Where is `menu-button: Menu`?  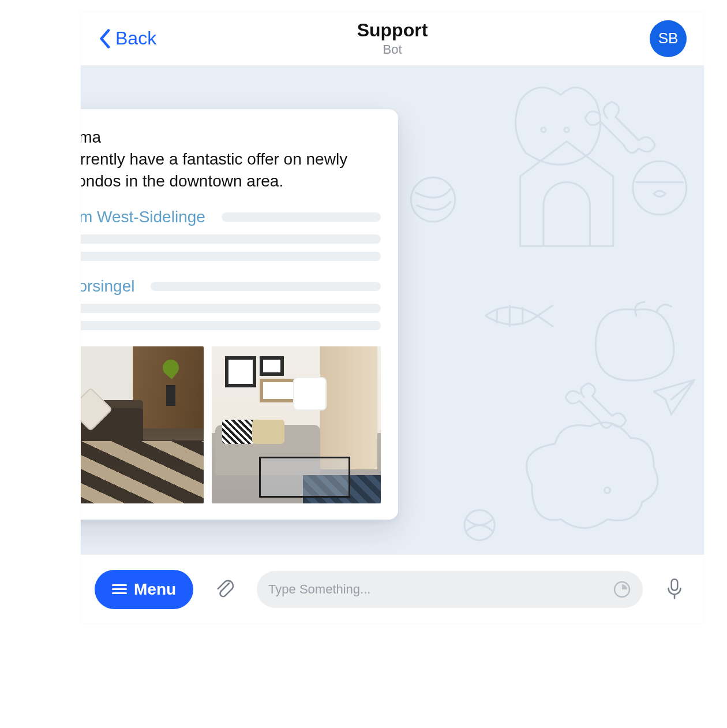
menu-button: Menu is located at coordinates (144, 589).